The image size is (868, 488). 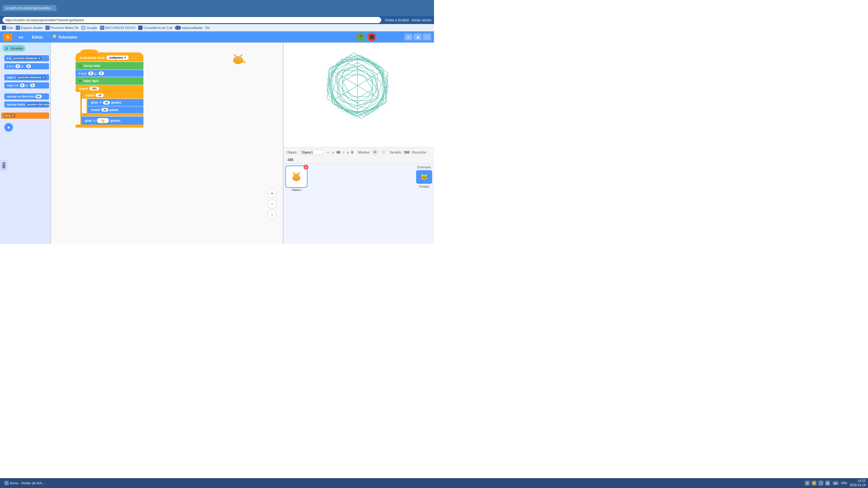 I want to click on pattern-svg, so click(x=358, y=92).